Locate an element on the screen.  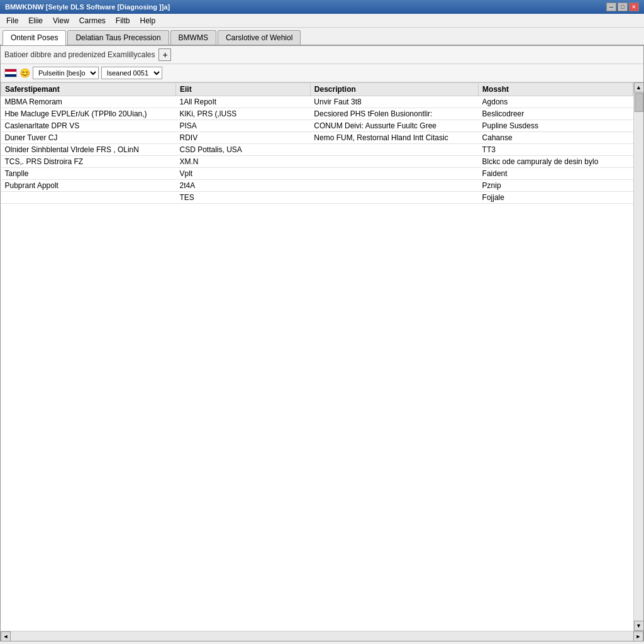
cell-edit: RDIV is located at coordinates (243, 138).